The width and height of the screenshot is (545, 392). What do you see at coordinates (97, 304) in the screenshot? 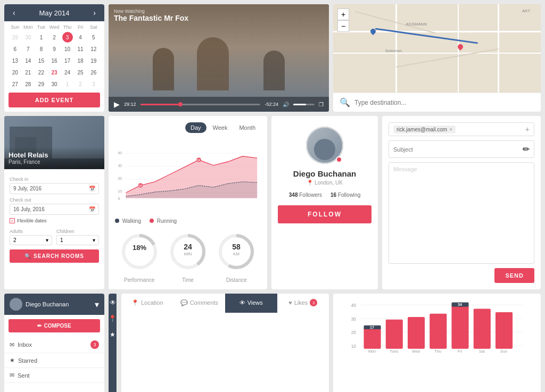
I see `inbox-dropdown-icon: ▾` at bounding box center [97, 304].